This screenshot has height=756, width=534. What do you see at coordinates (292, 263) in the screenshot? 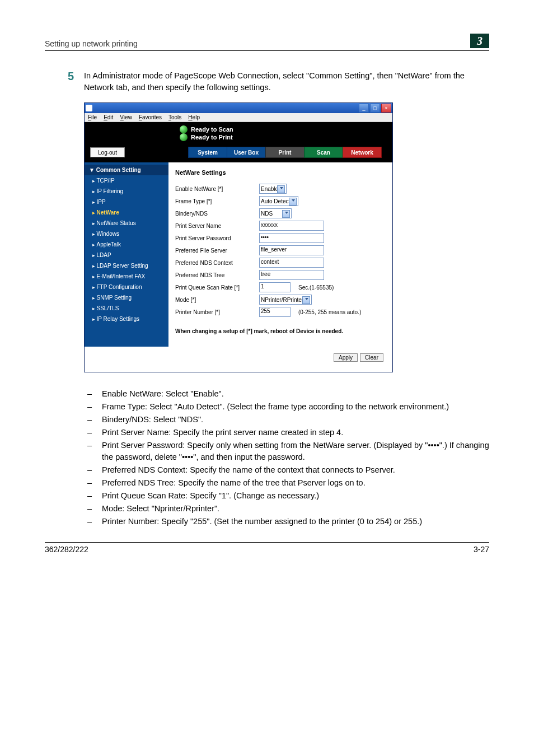
I see `input-preferred-nds-context: context` at bounding box center [292, 263].